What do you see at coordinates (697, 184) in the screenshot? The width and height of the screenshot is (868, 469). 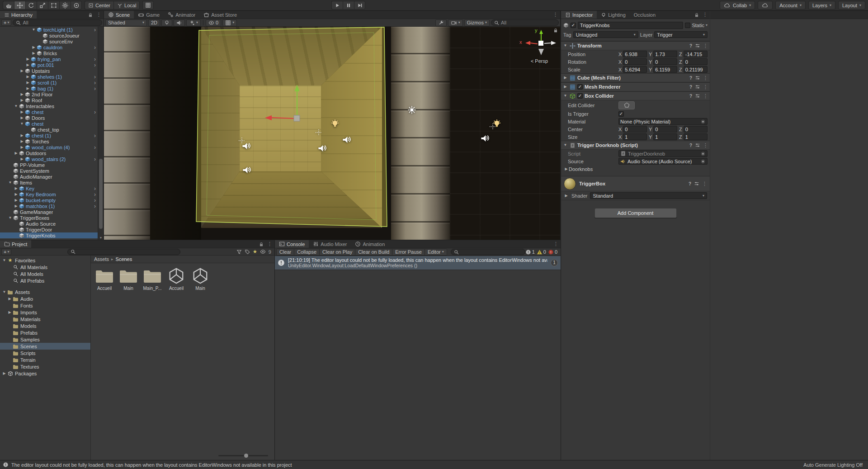 I see `preset-icon` at bounding box center [697, 184].